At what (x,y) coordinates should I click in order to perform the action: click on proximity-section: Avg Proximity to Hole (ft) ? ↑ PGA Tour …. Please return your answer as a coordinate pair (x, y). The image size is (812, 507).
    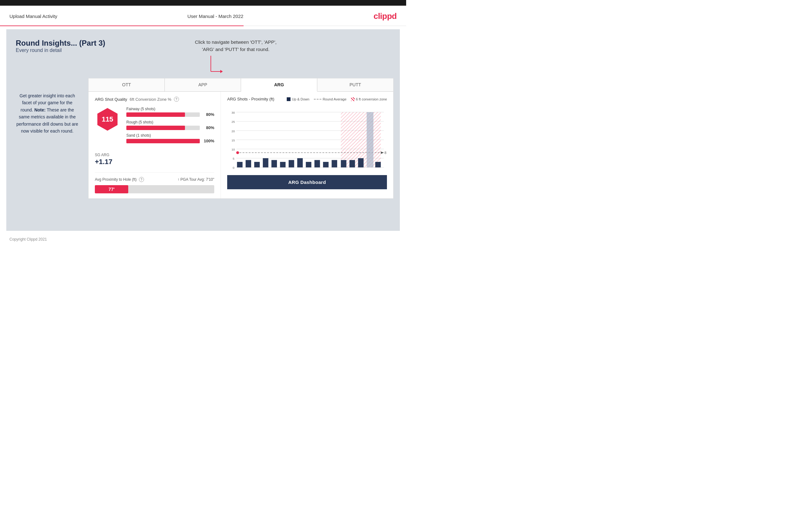
    Looking at the image, I should click on (155, 183).